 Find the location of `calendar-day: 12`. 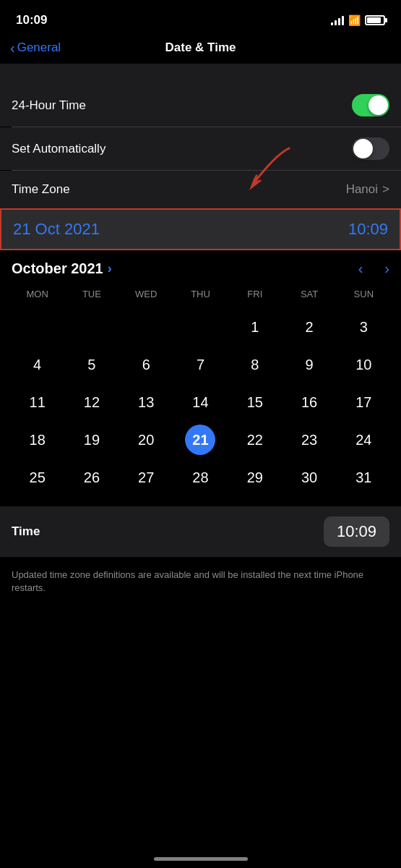

calendar-day: 12 is located at coordinates (92, 402).